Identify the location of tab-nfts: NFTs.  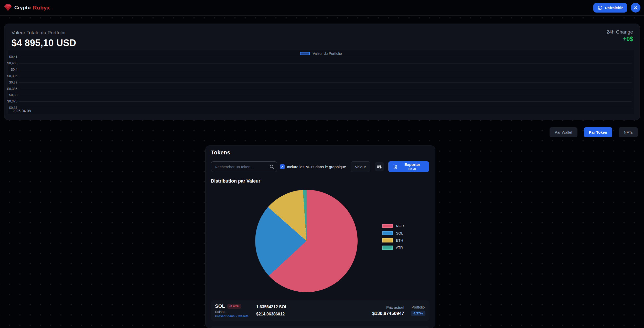
(628, 132).